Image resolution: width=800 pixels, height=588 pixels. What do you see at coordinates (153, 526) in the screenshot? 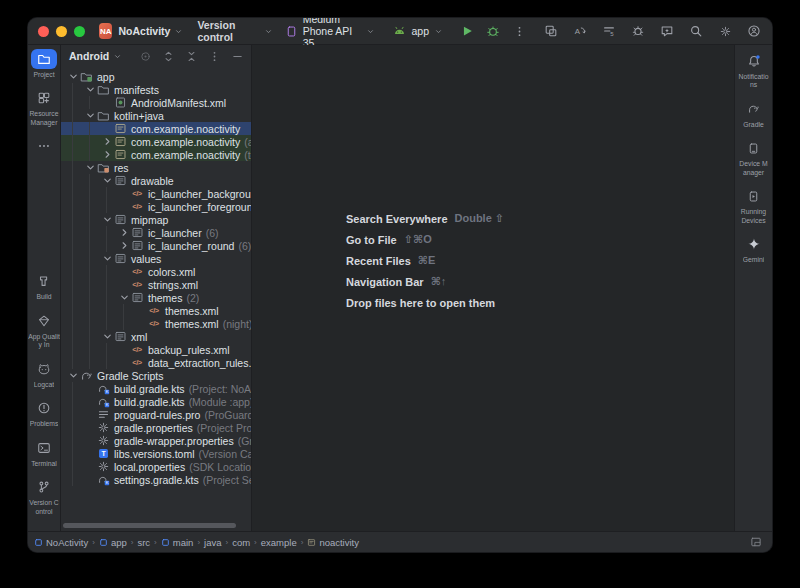
I see `tree-horizontal-scrollbar` at bounding box center [153, 526].